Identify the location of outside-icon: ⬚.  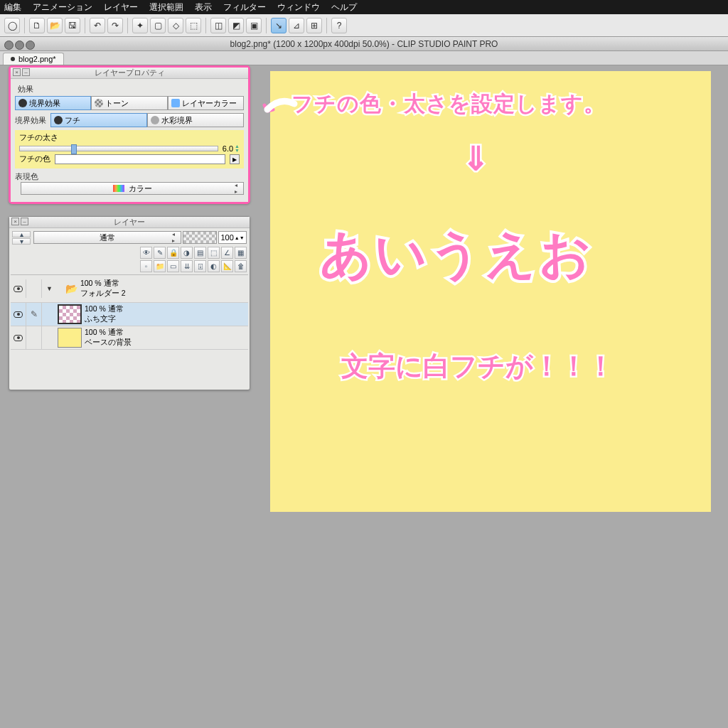
(193, 26).